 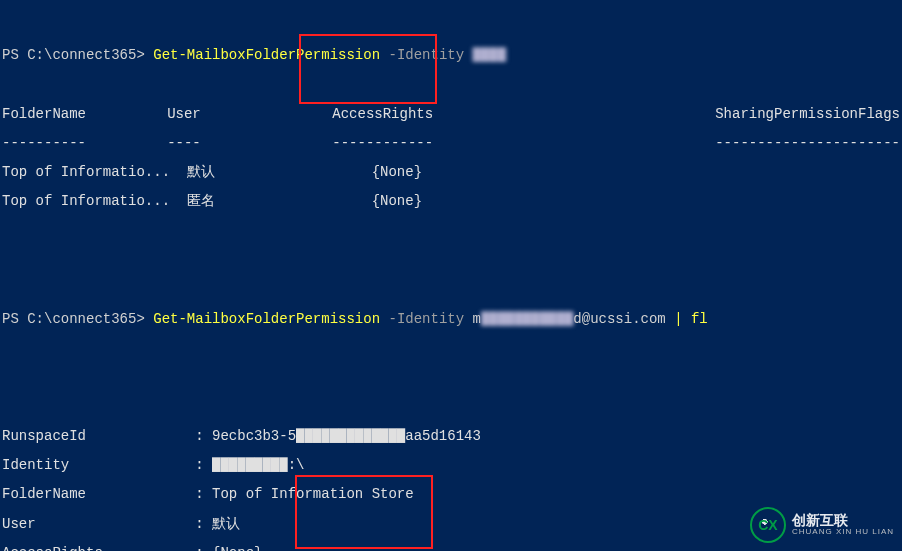 I want to click on cmdlet-1: Get-MailboxFolderPermission, so click(x=266, y=56).